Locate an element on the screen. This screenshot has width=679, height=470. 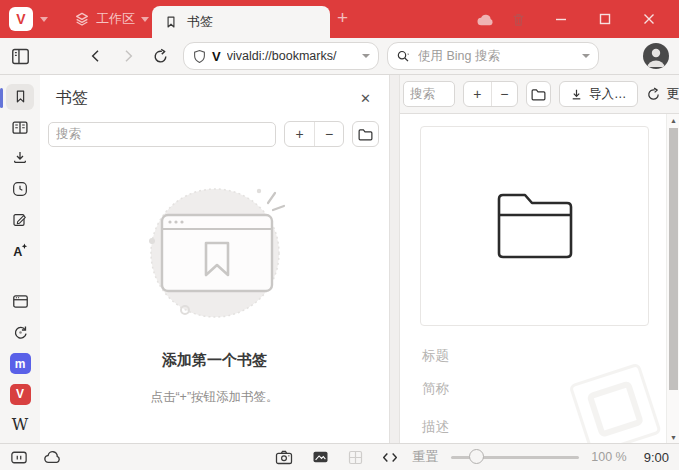
vivaldi-menu-button: V is located at coordinates (21, 19).